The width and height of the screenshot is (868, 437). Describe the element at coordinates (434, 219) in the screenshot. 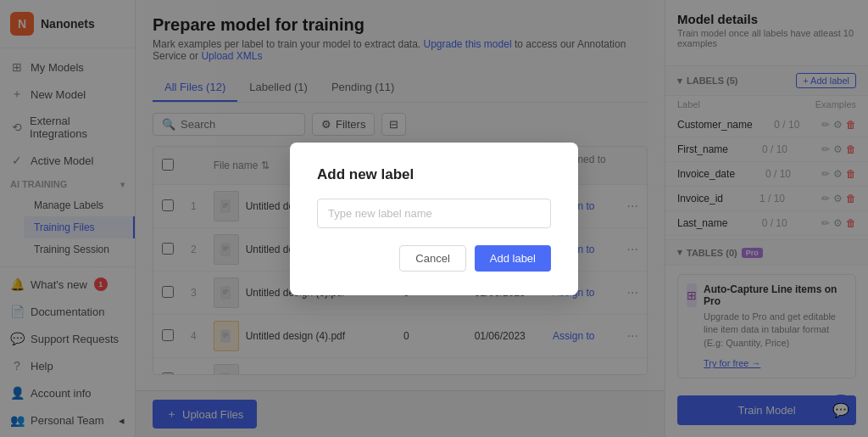

I see `add-label-modal: Add new label Cancel Add label` at that location.